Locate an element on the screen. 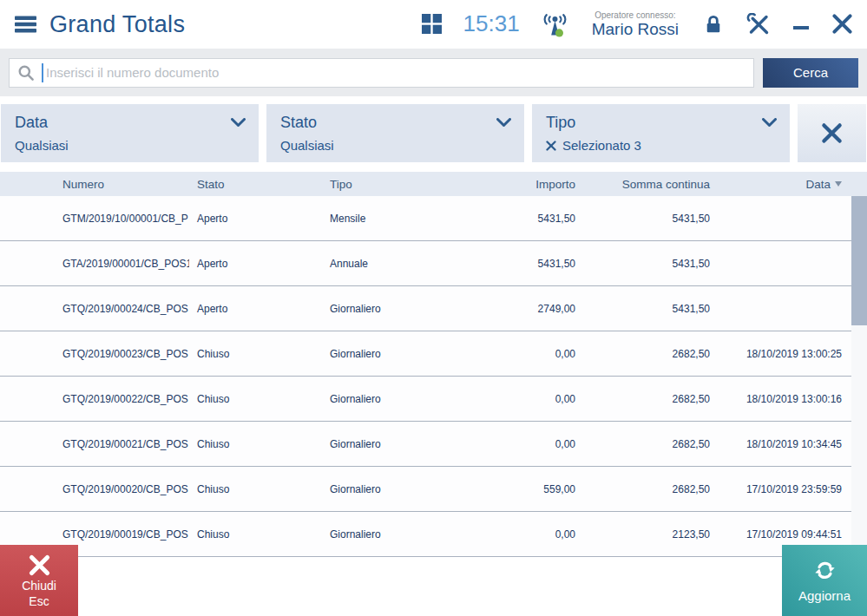  refresh-icon is located at coordinates (824, 571).